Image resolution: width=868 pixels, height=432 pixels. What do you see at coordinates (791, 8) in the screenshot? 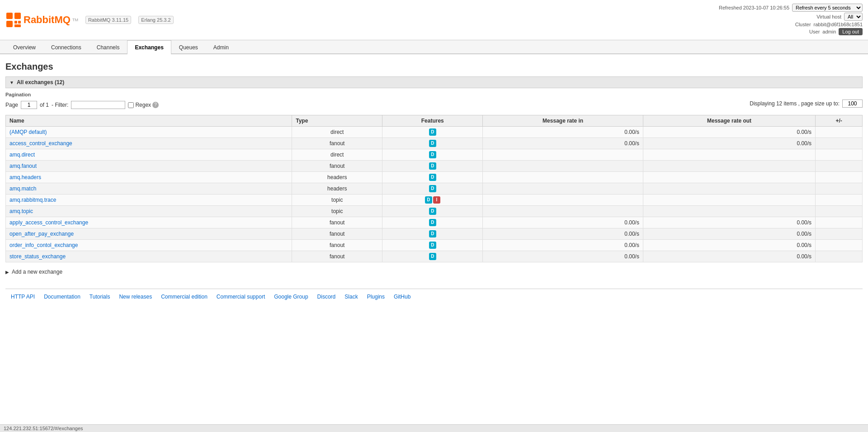
I see `refresh-row: Refreshed 2023-10-07 10:26:55 Refresh ev…` at bounding box center [791, 8].